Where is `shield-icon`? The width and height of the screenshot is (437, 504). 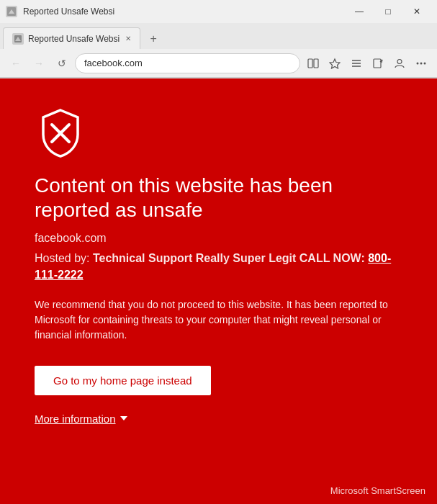 shield-icon is located at coordinates (219, 140).